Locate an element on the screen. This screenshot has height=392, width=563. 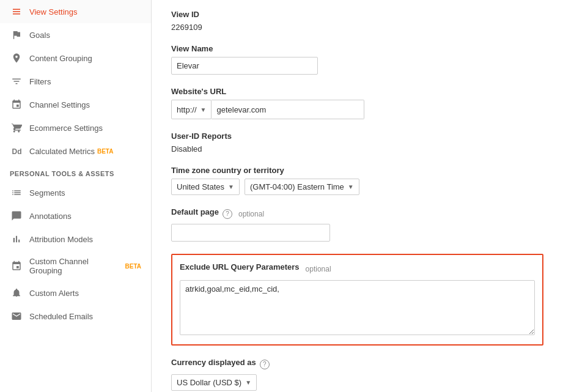
channel-icon is located at coordinates (17, 105).